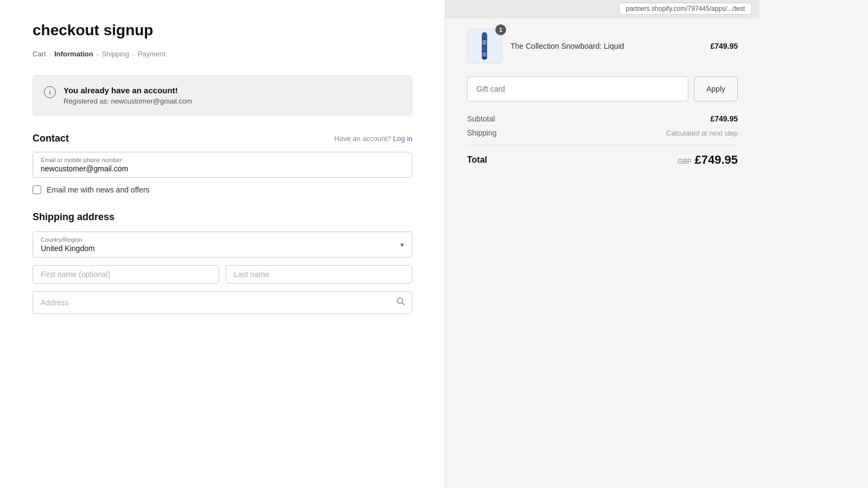 The width and height of the screenshot is (868, 488). What do you see at coordinates (602, 106) in the screenshot?
I see `order-content: 1 The Collection Snowboard: Liquid` at bounding box center [602, 106].